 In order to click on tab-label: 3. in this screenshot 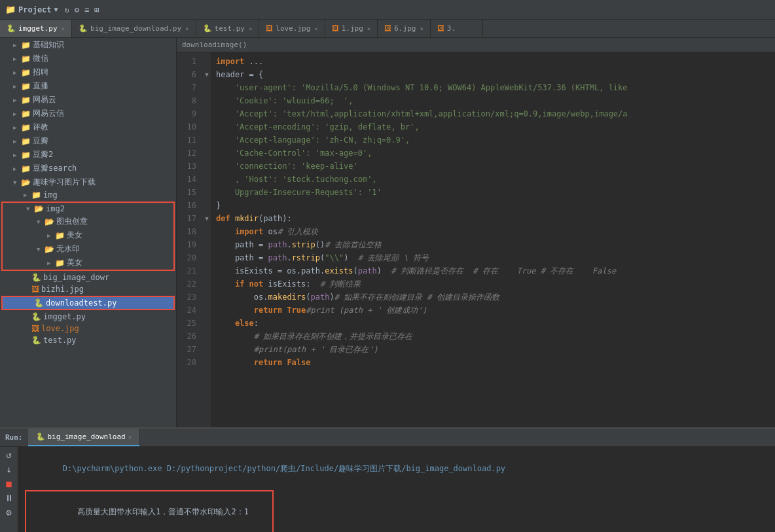, I will do `click(452, 29)`.